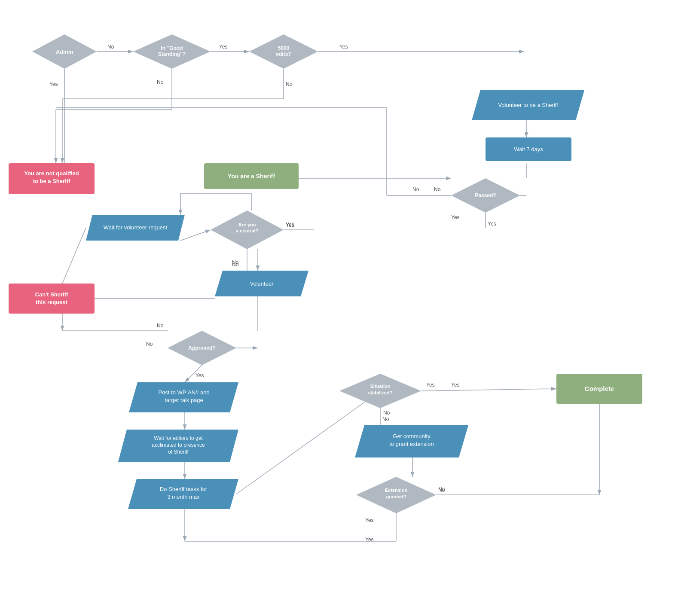 The height and width of the screenshot is (616, 678). What do you see at coordinates (431, 385) in the screenshot?
I see `situation-yes-label: Yes` at bounding box center [431, 385].